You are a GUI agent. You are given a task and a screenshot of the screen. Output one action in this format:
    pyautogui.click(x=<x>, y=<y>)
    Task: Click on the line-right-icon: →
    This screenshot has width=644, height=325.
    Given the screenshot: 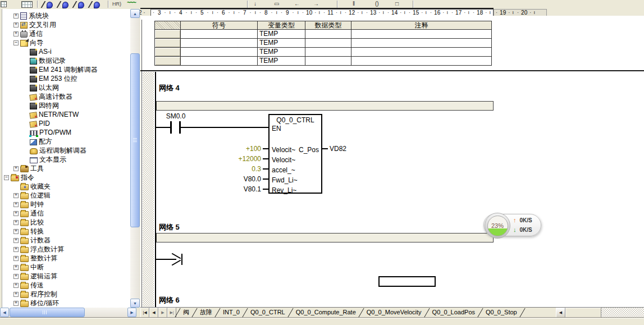 What is the action you would take?
    pyautogui.click(x=316, y=3)
    